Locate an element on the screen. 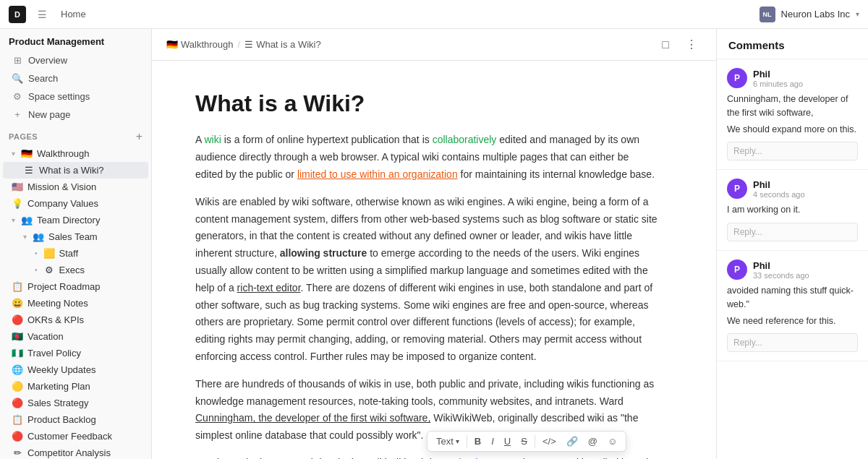 Image resolution: width=868 pixels, height=459 pixels. backlog-emoji: 📋 is located at coordinates (17, 419).